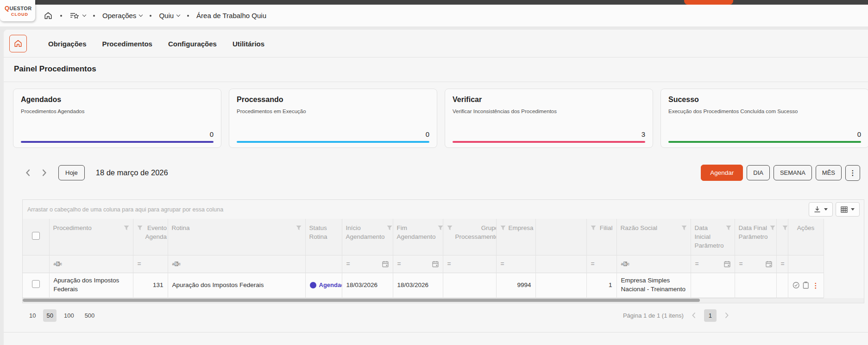  Describe the element at coordinates (709, 2) in the screenshot. I see `top-accent-button` at that location.